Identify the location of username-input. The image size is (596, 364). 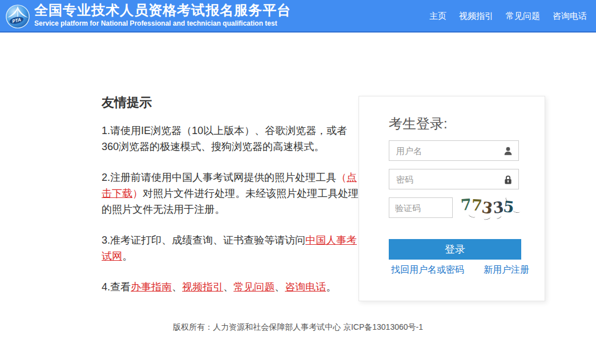
(454, 151).